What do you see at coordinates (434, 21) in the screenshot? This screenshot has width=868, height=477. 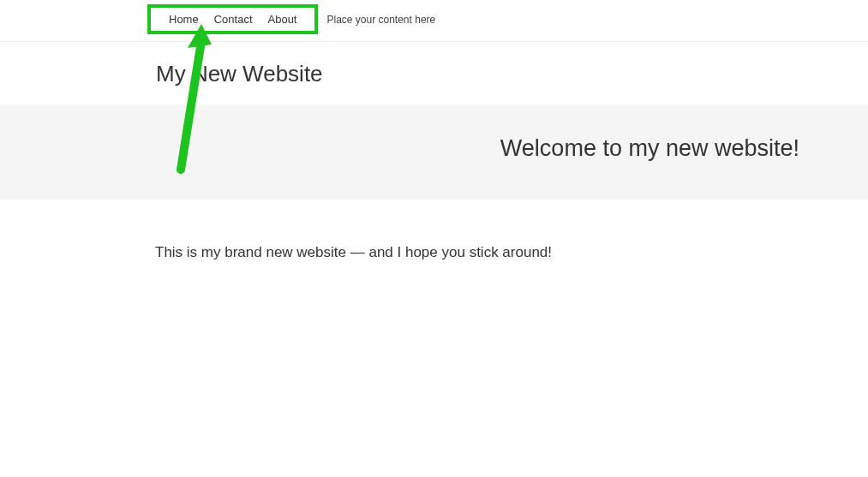 I see `nav-row: Home Contact About Place your content he…` at bounding box center [434, 21].